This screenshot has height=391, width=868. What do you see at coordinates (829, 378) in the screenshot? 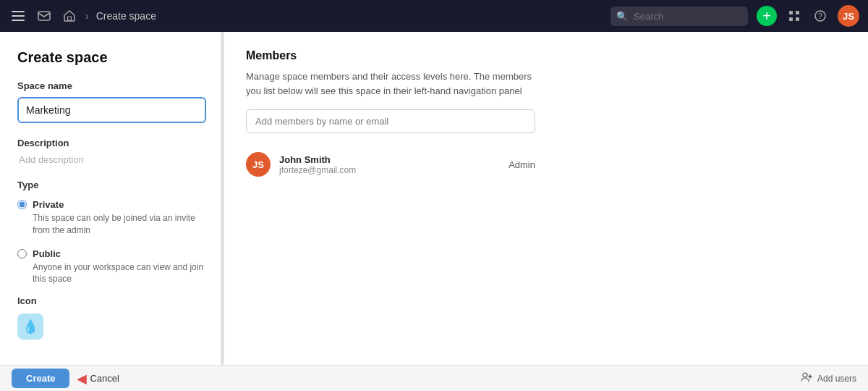
I see `add-users-area: Add users` at bounding box center [829, 378].